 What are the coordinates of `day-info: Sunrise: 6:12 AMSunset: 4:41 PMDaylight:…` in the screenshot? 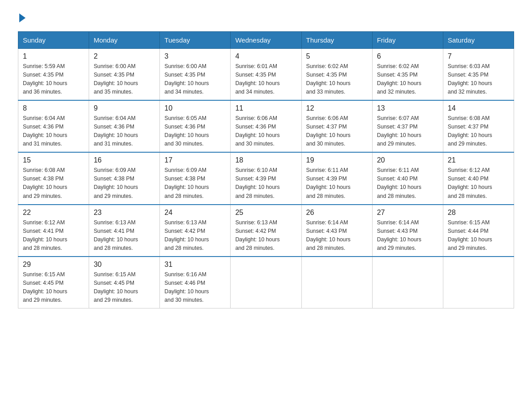 It's located at (54, 235).